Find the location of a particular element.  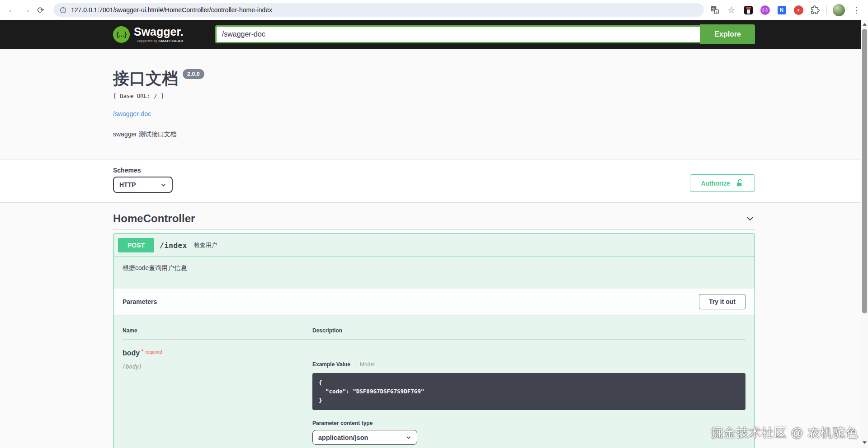

reload-icon: ⟳ is located at coordinates (41, 10).